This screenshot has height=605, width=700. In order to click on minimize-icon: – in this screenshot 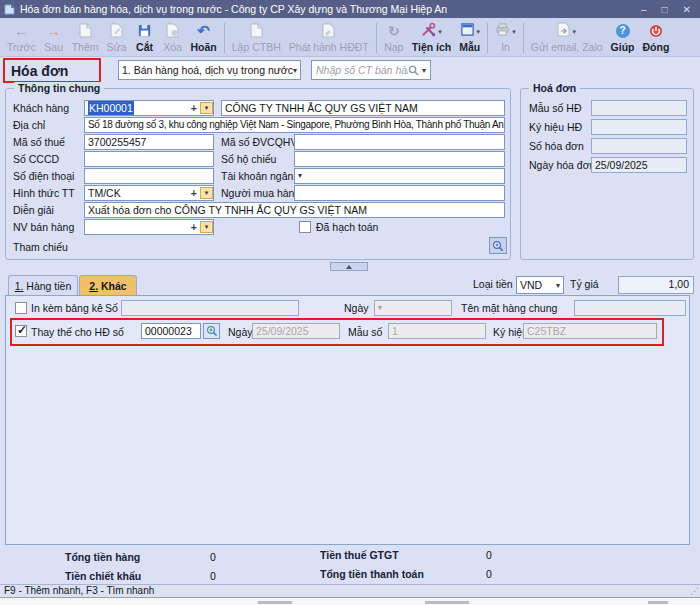, I will do `click(644, 10)`.